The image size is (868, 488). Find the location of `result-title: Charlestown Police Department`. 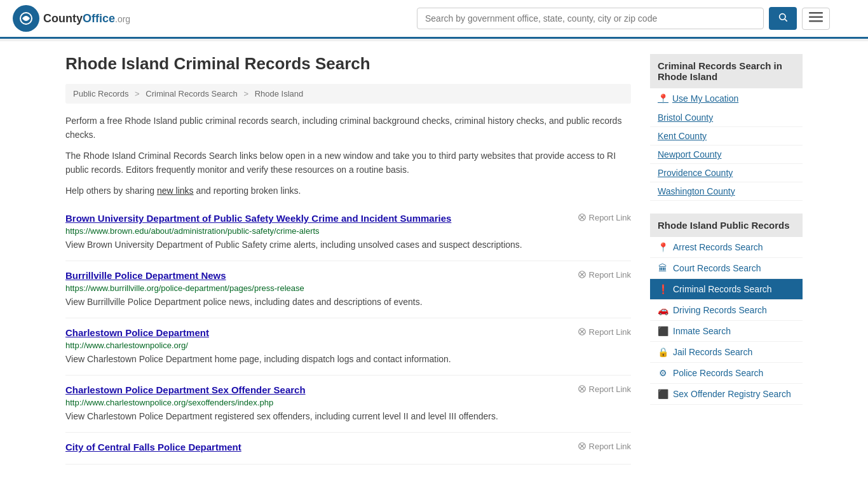

result-title: Charlestown Police Department is located at coordinates (137, 333).